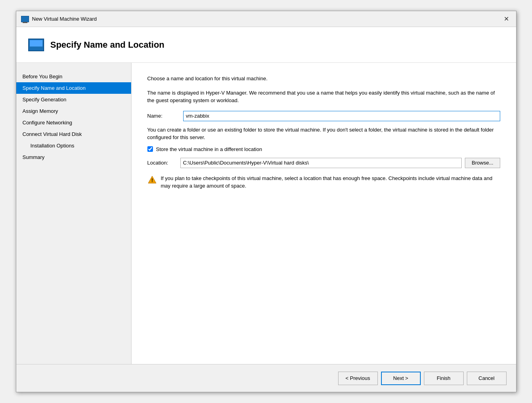  I want to click on sidebar-item-specify-name-location: Specify Name and Location, so click(74, 88).